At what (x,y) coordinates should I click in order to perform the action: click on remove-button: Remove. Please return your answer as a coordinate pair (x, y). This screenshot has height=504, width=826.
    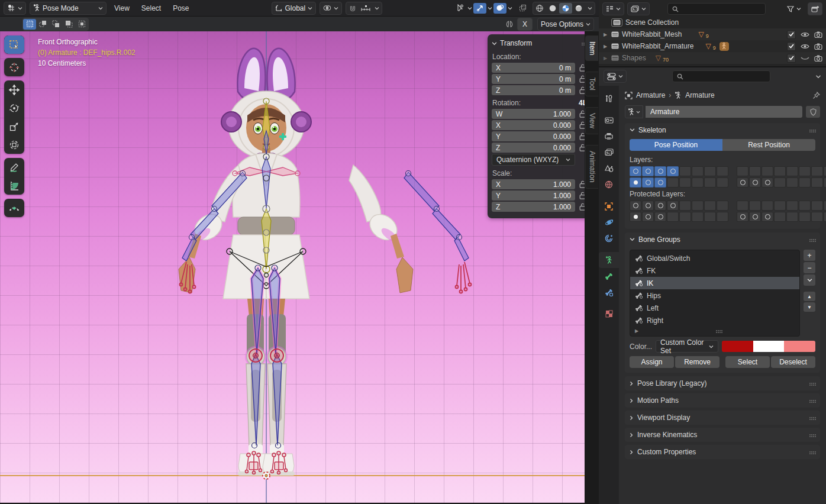
    Looking at the image, I should click on (697, 362).